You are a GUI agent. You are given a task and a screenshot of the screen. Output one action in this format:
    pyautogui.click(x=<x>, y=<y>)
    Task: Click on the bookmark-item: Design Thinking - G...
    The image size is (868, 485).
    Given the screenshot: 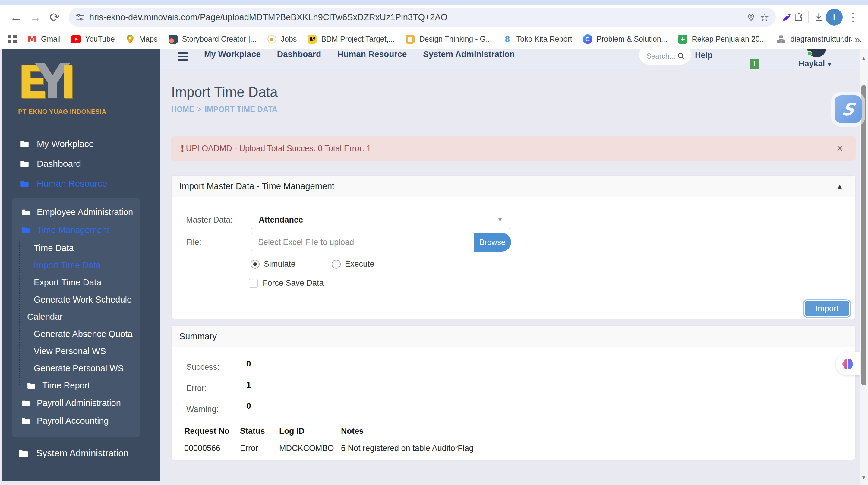 What is the action you would take?
    pyautogui.click(x=448, y=39)
    